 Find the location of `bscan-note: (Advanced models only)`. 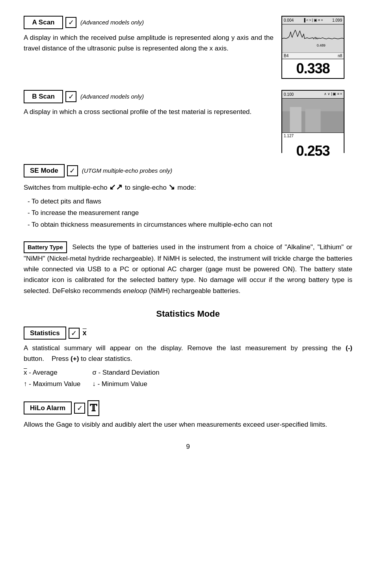

bscan-note: (Advanced models only) is located at coordinates (112, 97).